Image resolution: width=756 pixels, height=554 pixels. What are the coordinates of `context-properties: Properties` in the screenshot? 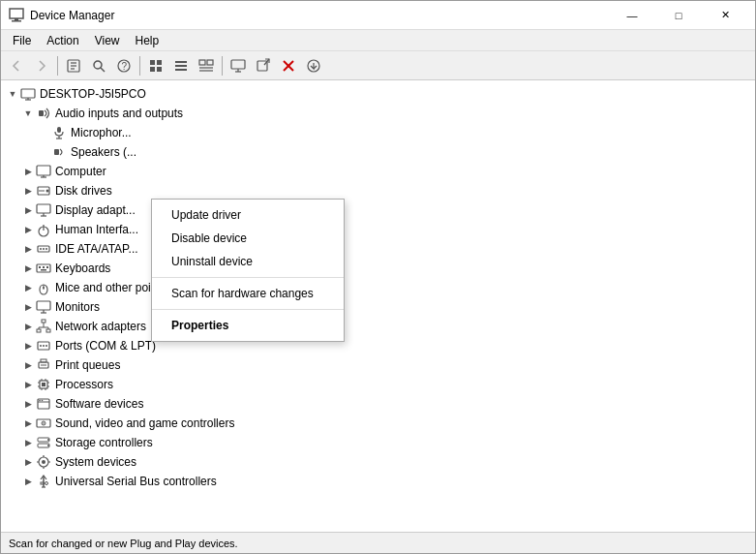 It's located at (248, 325).